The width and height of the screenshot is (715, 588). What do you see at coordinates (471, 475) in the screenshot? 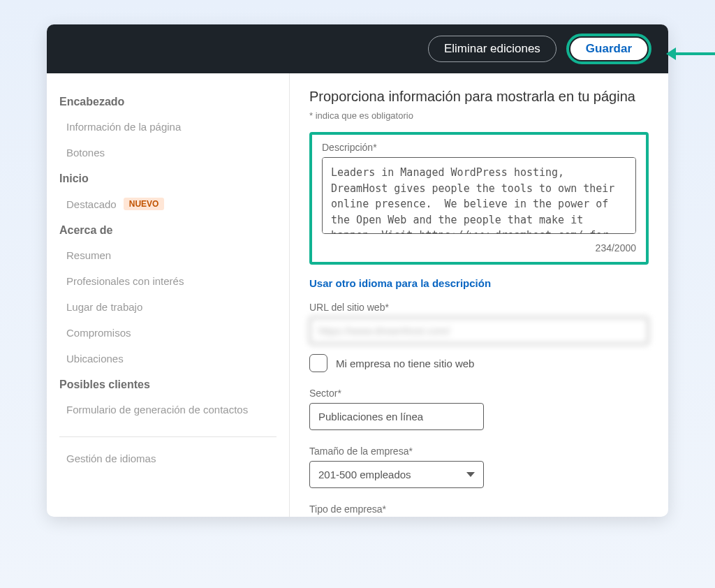
I see `chevron-down-icon` at bounding box center [471, 475].